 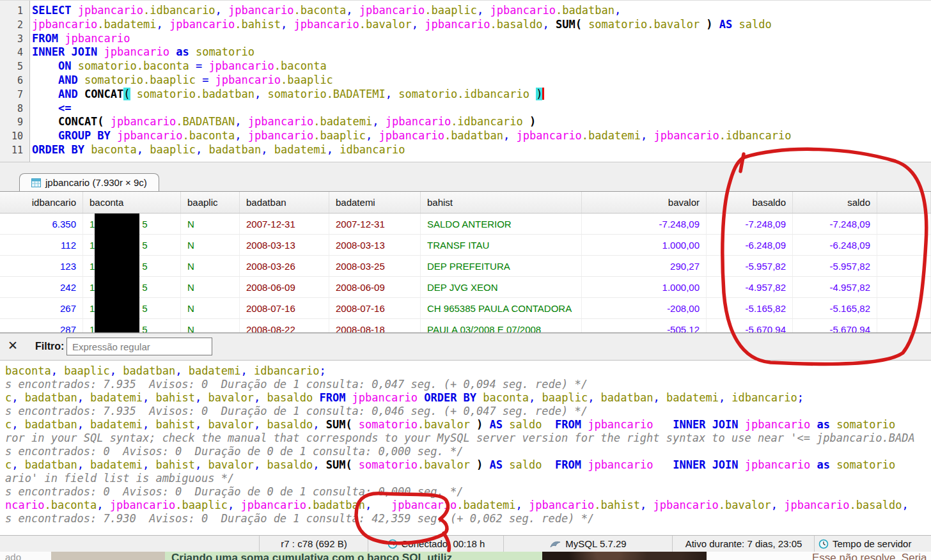 What do you see at coordinates (285, 326) in the screenshot?
I see `cell-badatban: 2008-08-22` at bounding box center [285, 326].